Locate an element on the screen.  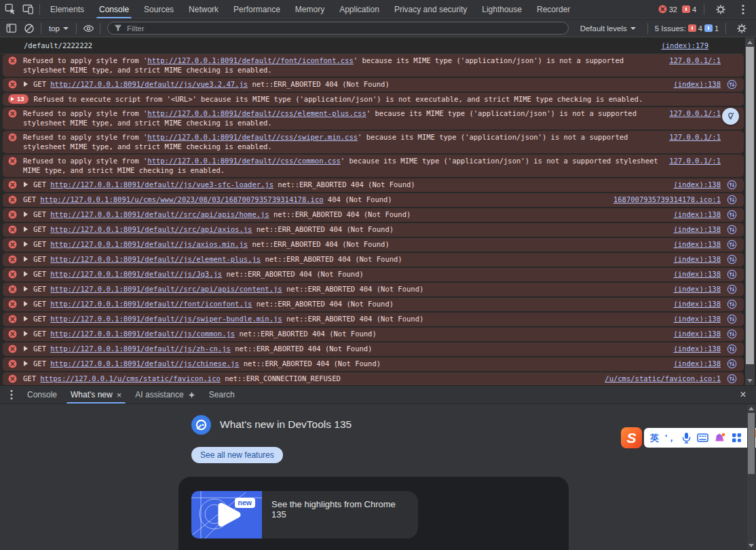
message-url-link: http://127.0.0.1:8091/default//js/common… is located at coordinates (143, 334).